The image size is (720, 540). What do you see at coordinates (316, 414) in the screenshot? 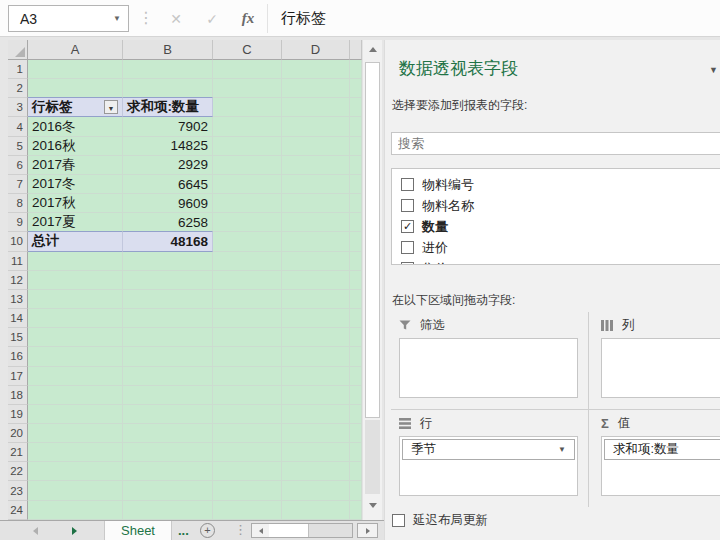
I see `cell-D19` at bounding box center [316, 414].